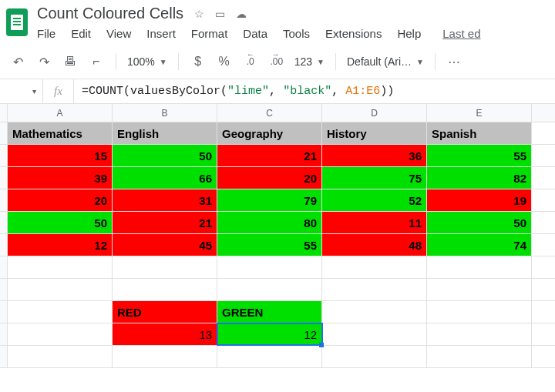  What do you see at coordinates (199, 14) in the screenshot?
I see `star-icon: ☆` at bounding box center [199, 14].